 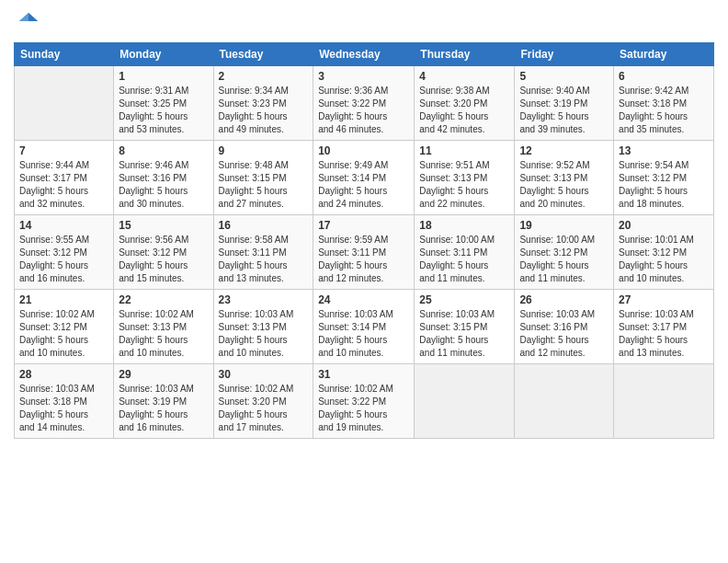 What do you see at coordinates (64, 225) in the screenshot?
I see `day-number: 14` at bounding box center [64, 225].